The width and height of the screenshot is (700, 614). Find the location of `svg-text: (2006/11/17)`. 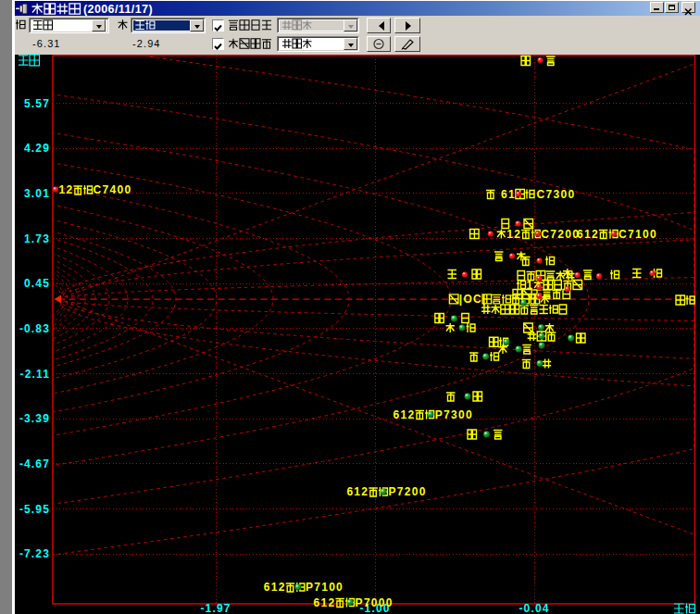

svg-text: (2006/11/17) is located at coordinates (119, 9).